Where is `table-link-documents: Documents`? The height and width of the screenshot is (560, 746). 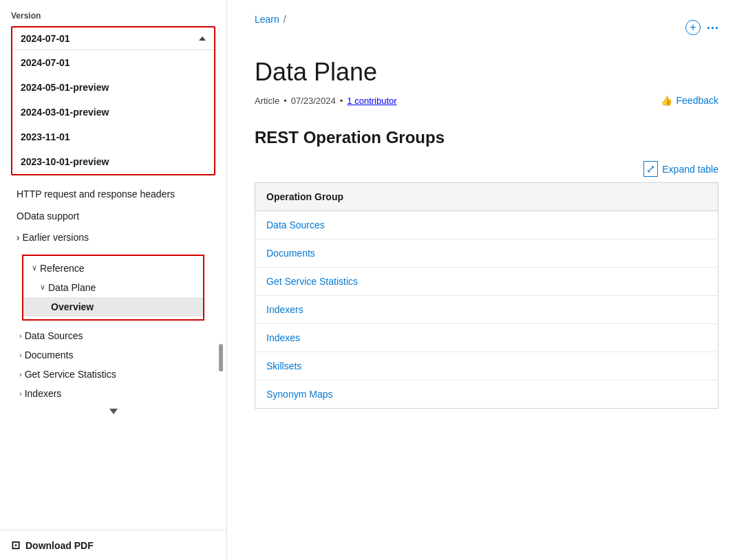 table-link-documents: Documents is located at coordinates (290, 253).